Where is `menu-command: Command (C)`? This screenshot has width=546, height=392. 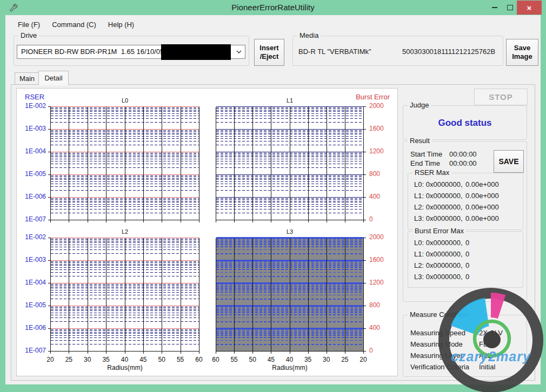 menu-command: Command (C) is located at coordinates (74, 25).